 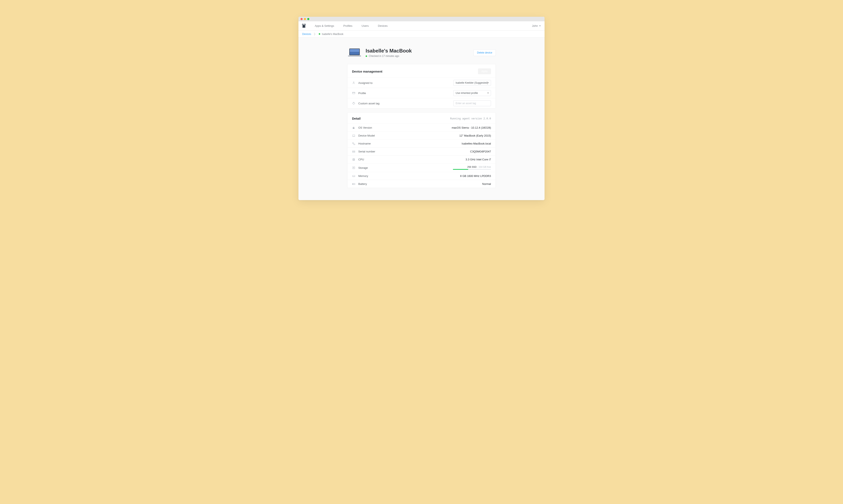 I want to click on barcode-icon, so click(x=354, y=151).